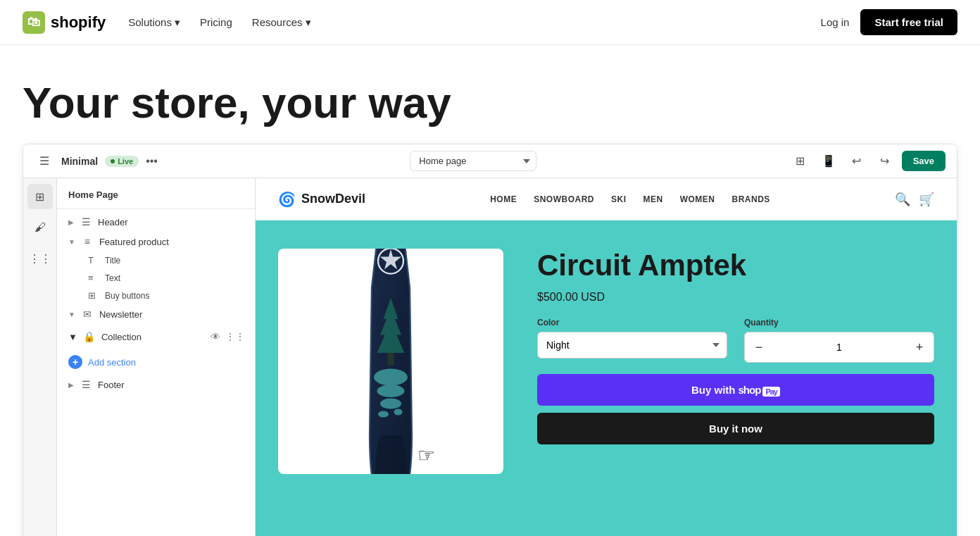 The height and width of the screenshot is (536, 980). Describe the element at coordinates (926, 199) in the screenshot. I see `store-cart-button: 🛒` at that location.